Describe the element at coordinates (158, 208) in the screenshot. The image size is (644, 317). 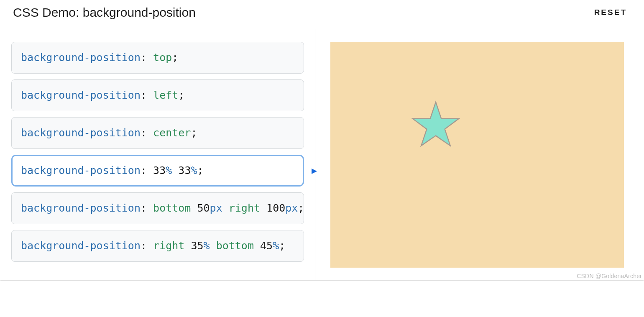
I see `example-option: background-position: bottom 50px right 1…` at that location.